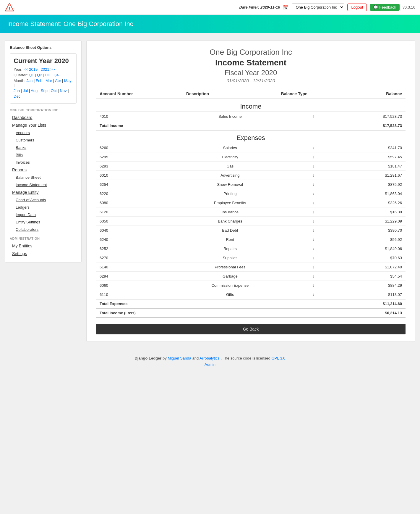  Describe the element at coordinates (140, 221) in the screenshot. I see `expense-account-8: 6050` at that location.